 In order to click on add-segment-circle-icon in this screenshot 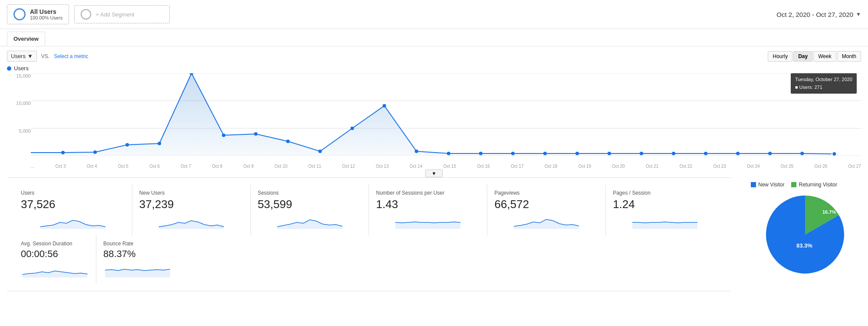, I will do `click(86, 14)`.